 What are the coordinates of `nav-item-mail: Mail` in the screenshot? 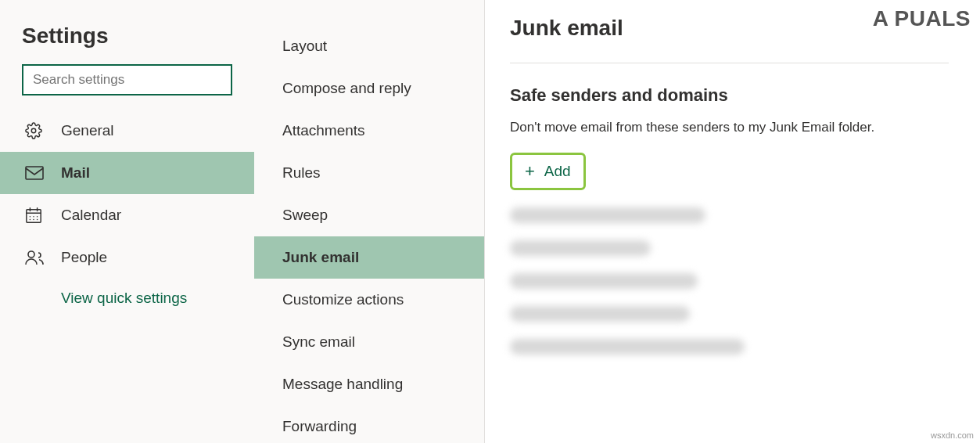 It's located at (127, 173).